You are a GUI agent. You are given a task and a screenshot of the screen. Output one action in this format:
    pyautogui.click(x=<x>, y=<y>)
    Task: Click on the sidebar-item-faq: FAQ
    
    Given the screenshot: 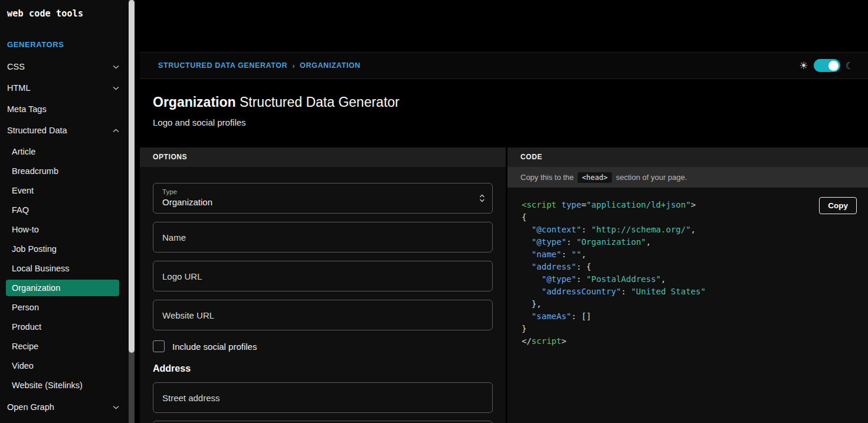 What is the action you would take?
    pyautogui.click(x=63, y=210)
    